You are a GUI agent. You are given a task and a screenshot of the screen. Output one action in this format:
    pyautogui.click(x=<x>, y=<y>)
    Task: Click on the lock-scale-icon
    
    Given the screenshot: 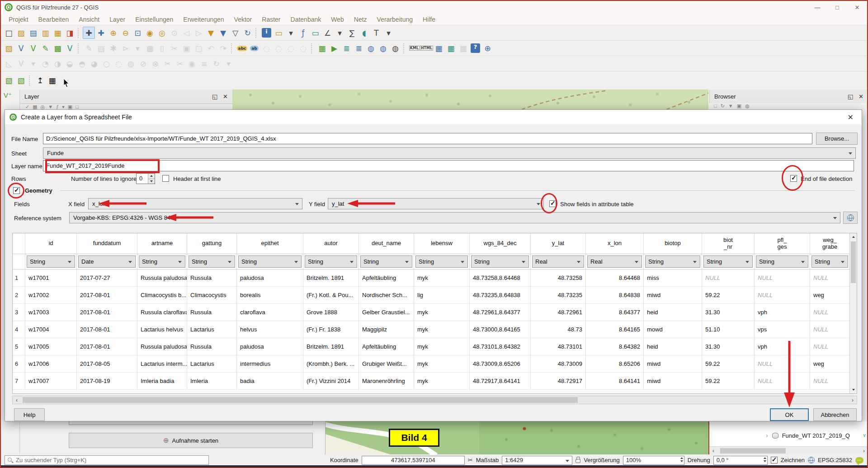 What is the action you would take?
    pyautogui.click(x=578, y=461)
    